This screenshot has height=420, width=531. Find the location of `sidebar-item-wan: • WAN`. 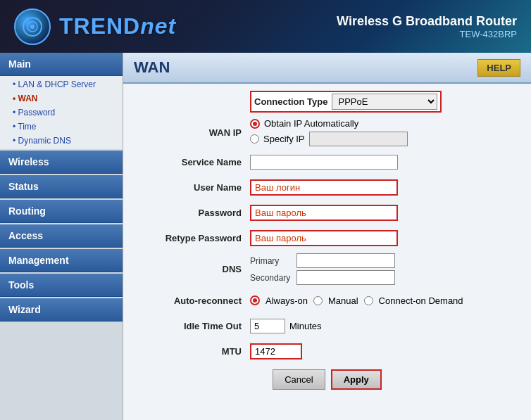

sidebar-item-wan: • WAN is located at coordinates (61, 98).